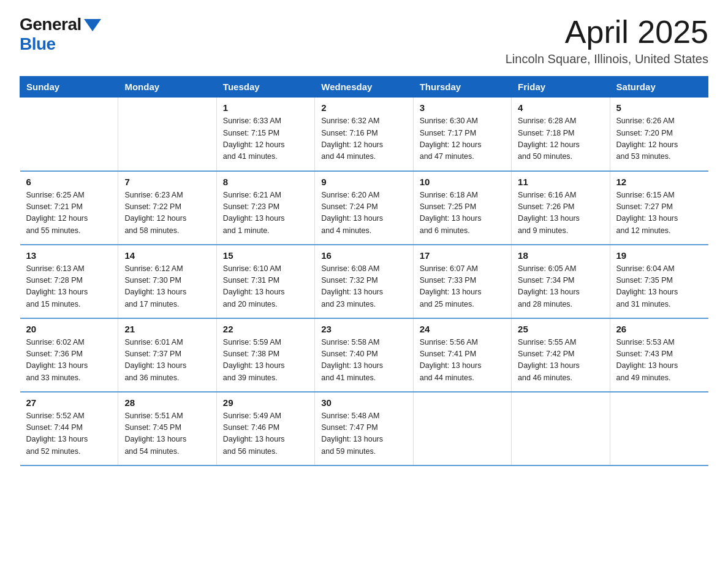 Image resolution: width=728 pixels, height=563 pixels. I want to click on day-number: 26, so click(659, 329).